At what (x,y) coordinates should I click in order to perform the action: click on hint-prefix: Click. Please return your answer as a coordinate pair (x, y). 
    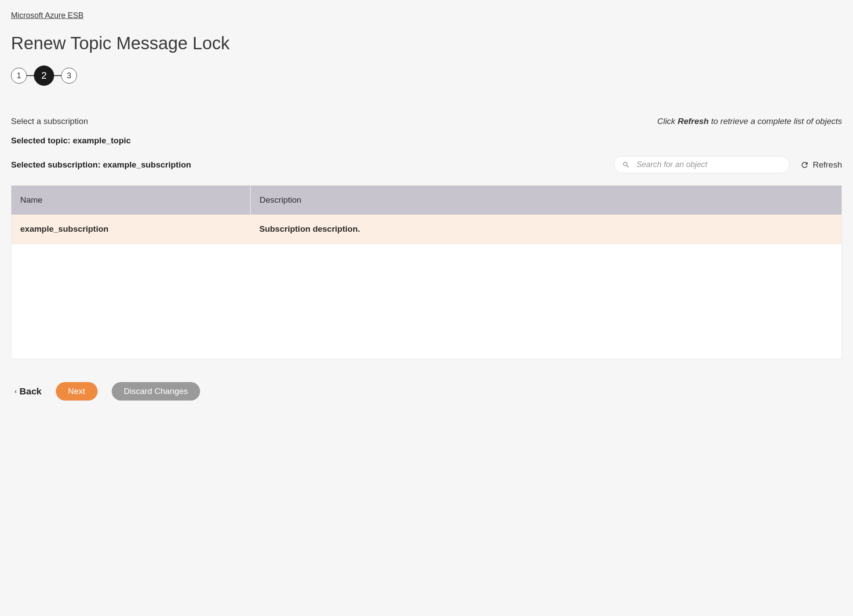
    Looking at the image, I should click on (667, 121).